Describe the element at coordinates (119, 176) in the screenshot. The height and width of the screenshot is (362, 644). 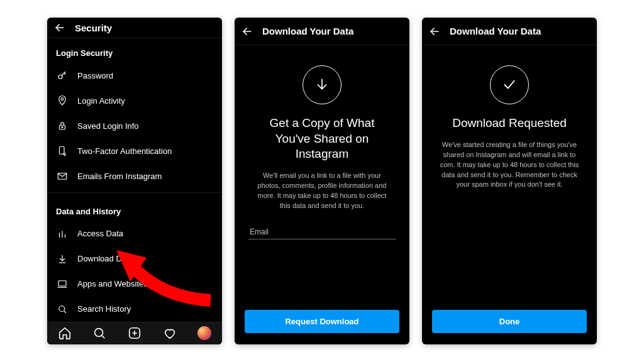
I see `menu-item-label: Emails From Instagram` at that location.